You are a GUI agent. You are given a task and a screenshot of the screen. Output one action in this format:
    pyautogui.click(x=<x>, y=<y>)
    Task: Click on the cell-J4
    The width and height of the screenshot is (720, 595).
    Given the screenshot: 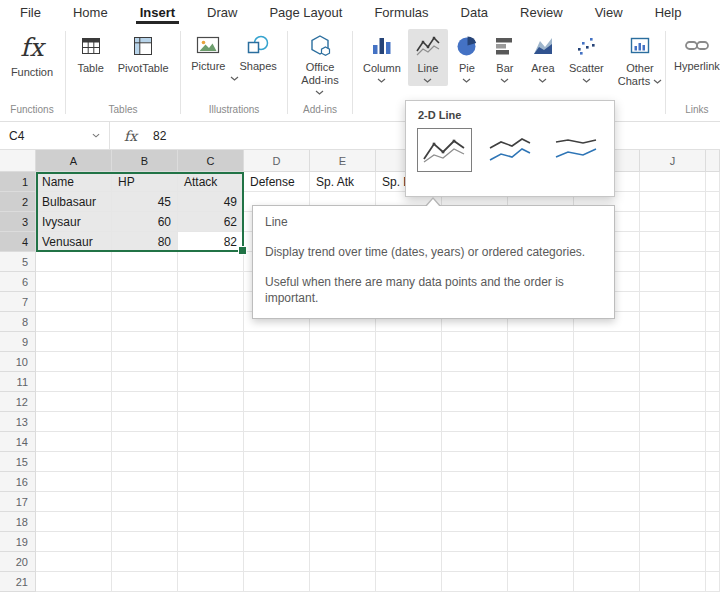 What is the action you would take?
    pyautogui.click(x=673, y=242)
    